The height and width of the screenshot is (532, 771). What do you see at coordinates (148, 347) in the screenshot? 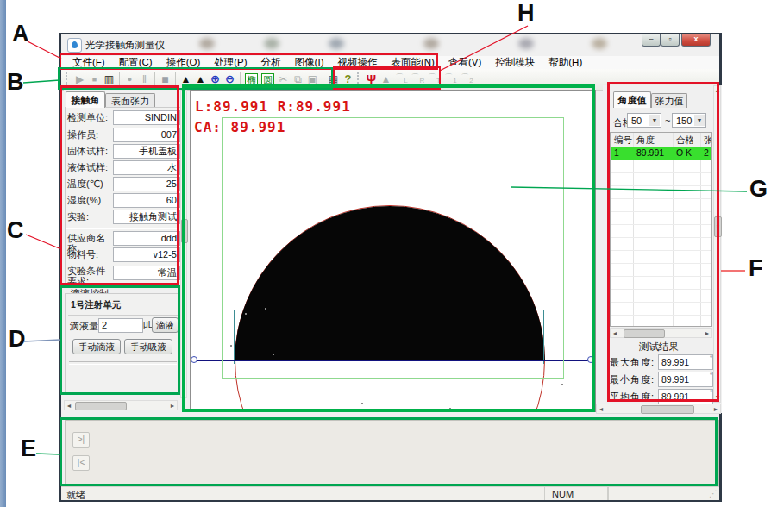
I see `manual-aspirate-button: 手动吸液` at bounding box center [148, 347].